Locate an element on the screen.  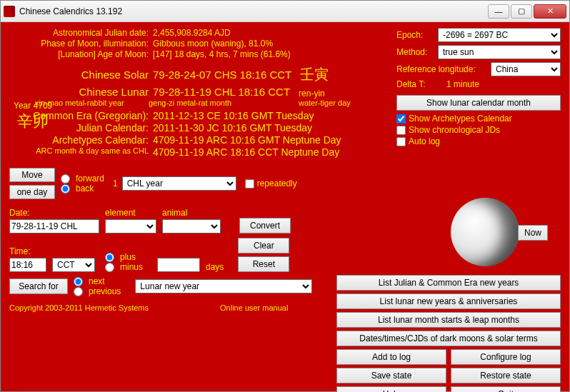
arc2-value: 4709-11-19 ARC 18:16 CCT Neptune Day is located at coordinates (246, 152).